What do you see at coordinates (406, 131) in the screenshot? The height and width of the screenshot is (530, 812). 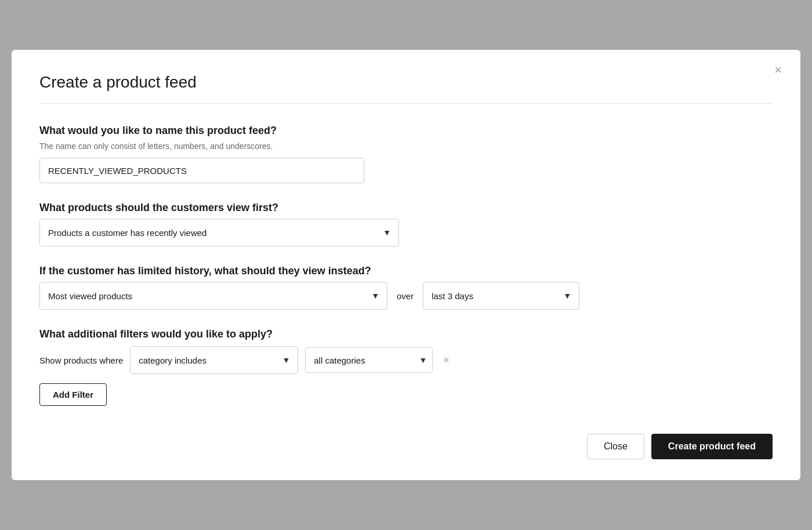 I see `name-section-label: What would you like to name this product…` at bounding box center [406, 131].